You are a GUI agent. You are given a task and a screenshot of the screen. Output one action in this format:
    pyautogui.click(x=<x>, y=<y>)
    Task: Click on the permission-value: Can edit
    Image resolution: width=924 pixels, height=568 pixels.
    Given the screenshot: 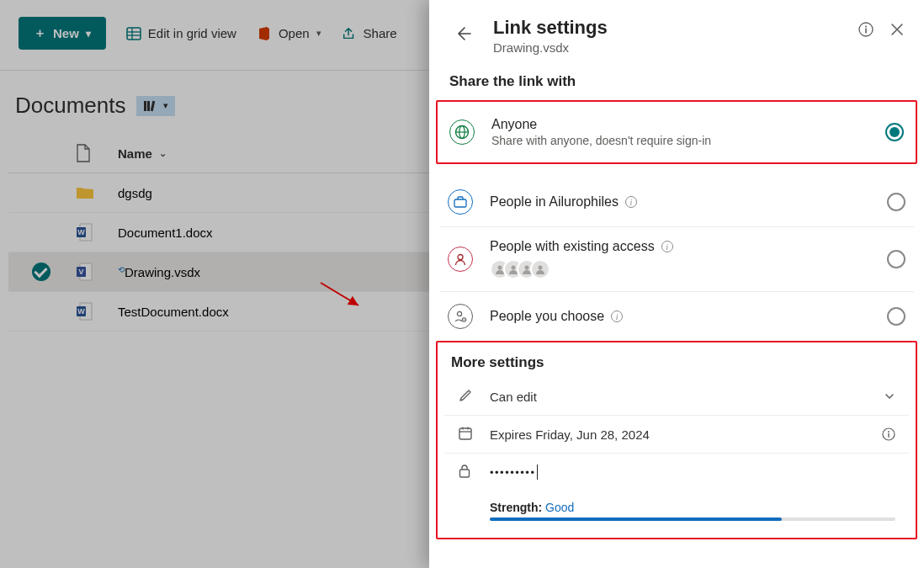 What is the action you would take?
    pyautogui.click(x=513, y=397)
    